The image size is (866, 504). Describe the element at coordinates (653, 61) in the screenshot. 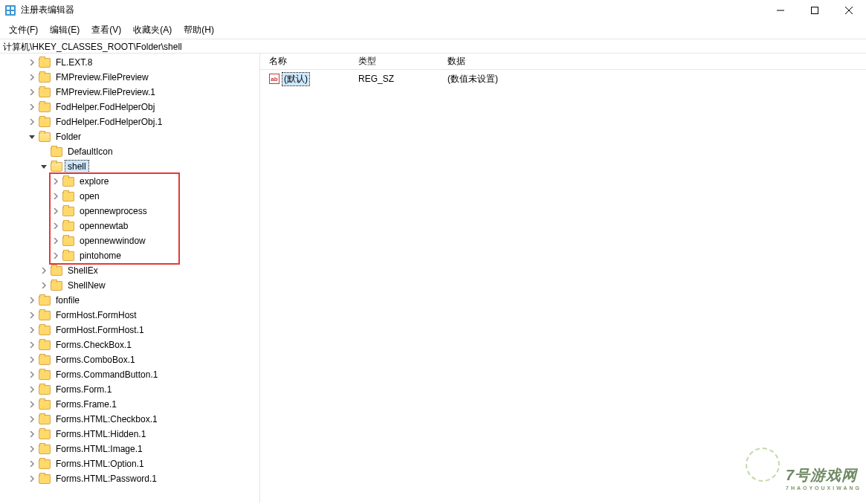

I see `col-data: 数据` at that location.